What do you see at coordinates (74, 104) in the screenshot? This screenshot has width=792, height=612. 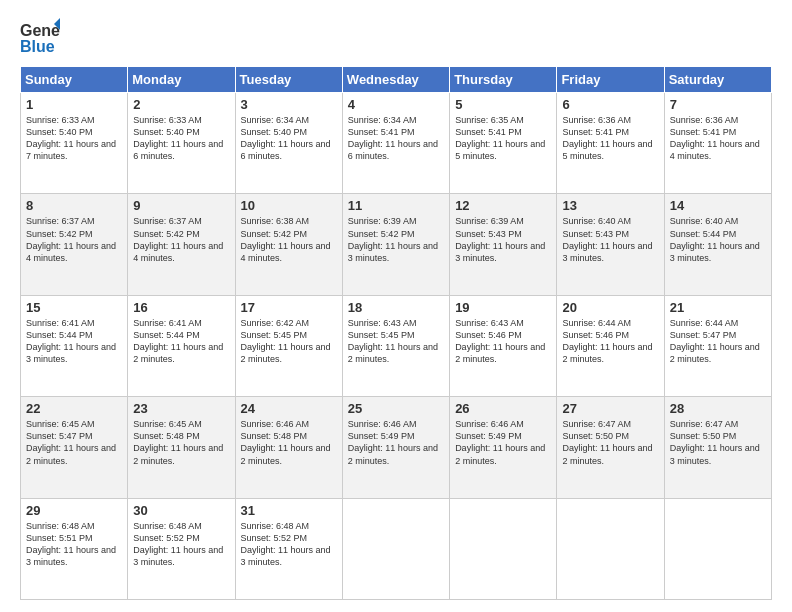 I see `day-number: 1` at bounding box center [74, 104].